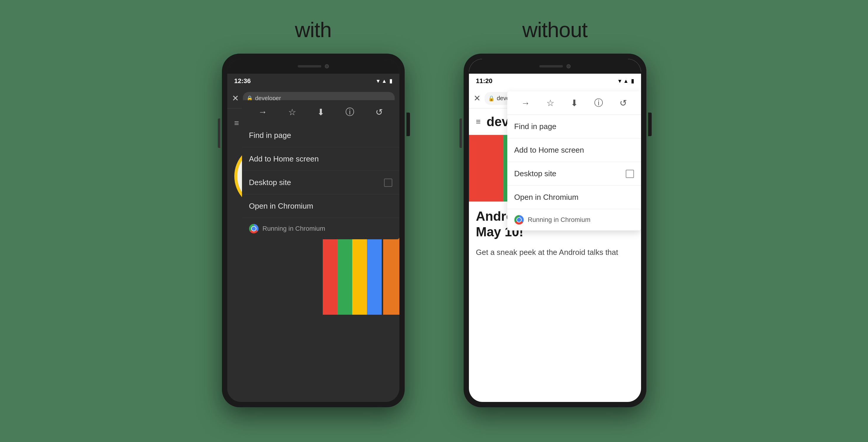 Image resolution: width=868 pixels, height=442 pixels. I want to click on right-lock-icon: 🔒, so click(491, 98).